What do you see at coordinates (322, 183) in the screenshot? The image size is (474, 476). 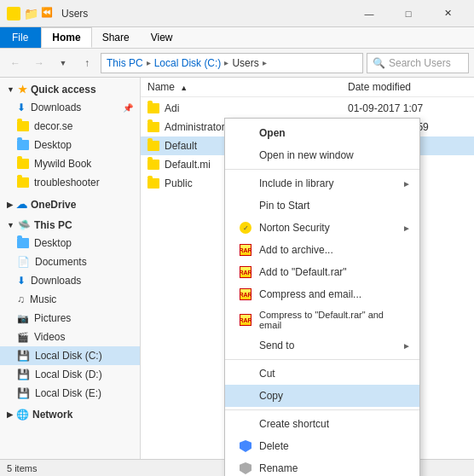 I see `ctx-include-library: Include in library ►` at bounding box center [322, 183].